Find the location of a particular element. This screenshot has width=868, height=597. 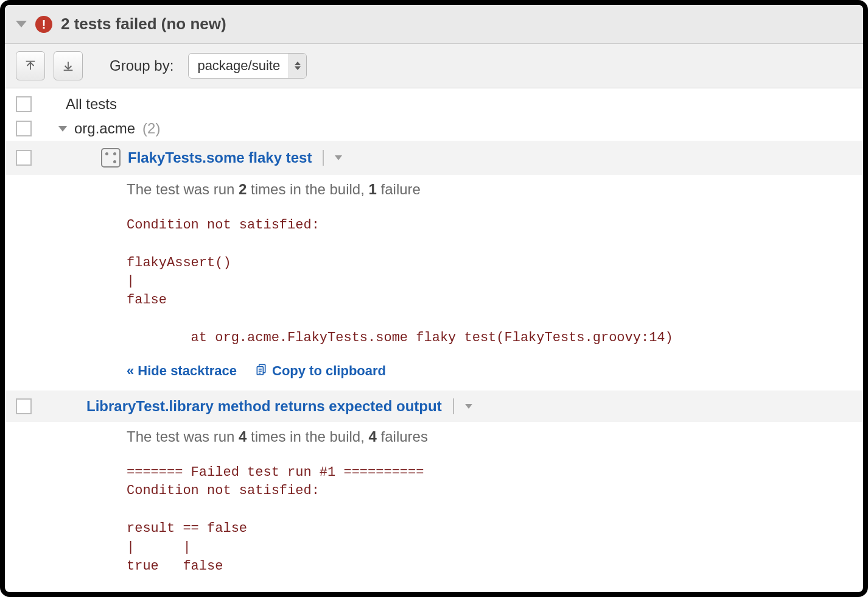

copy-to-clipboard-link: Copy to clipboard is located at coordinates (320, 371).